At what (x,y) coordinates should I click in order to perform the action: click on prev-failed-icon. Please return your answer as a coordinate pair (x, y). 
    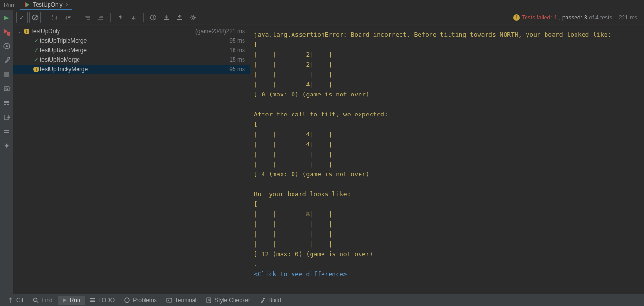
    Looking at the image, I should click on (120, 18).